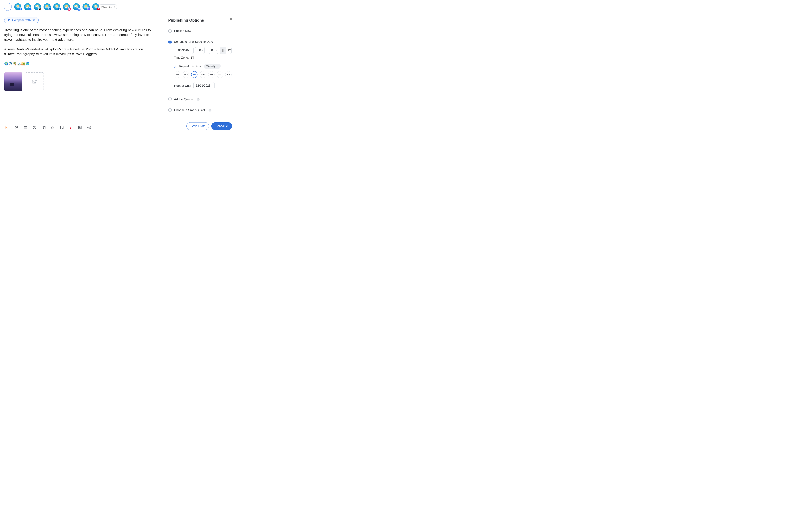  Describe the element at coordinates (24, 20) in the screenshot. I see `compose-zia-label: Compose with Zia` at that location.